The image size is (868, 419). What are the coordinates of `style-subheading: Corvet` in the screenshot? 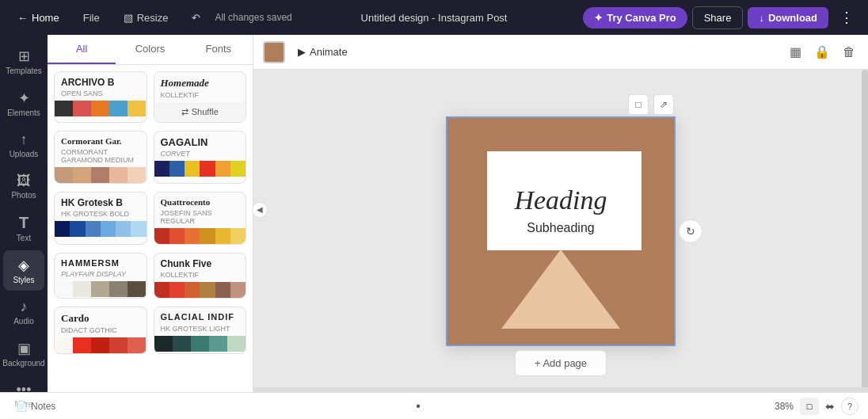 It's located at (200, 155).